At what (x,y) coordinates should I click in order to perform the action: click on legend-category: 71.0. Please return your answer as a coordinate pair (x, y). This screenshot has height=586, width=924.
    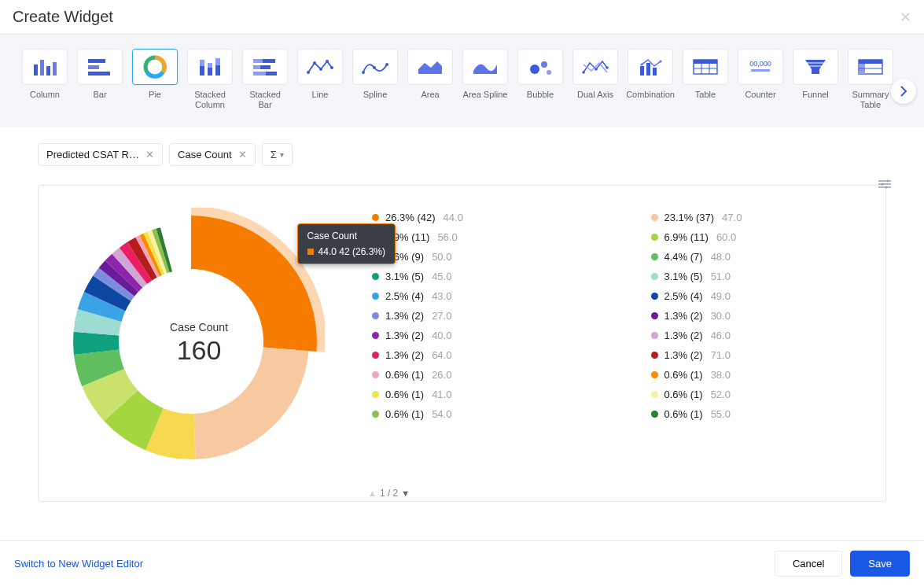
    Looking at the image, I should click on (720, 356).